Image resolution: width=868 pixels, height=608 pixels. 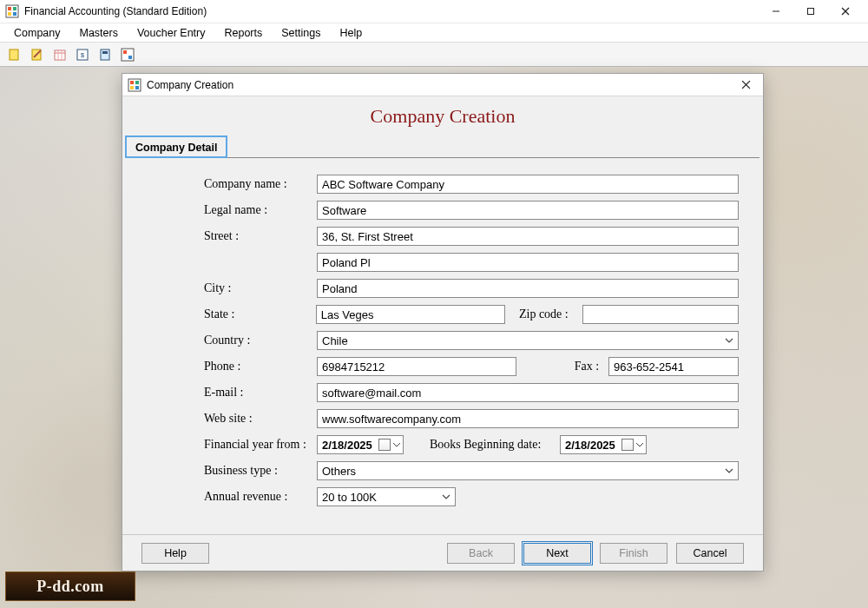 What do you see at coordinates (528, 419) in the screenshot?
I see `website-field` at bounding box center [528, 419].